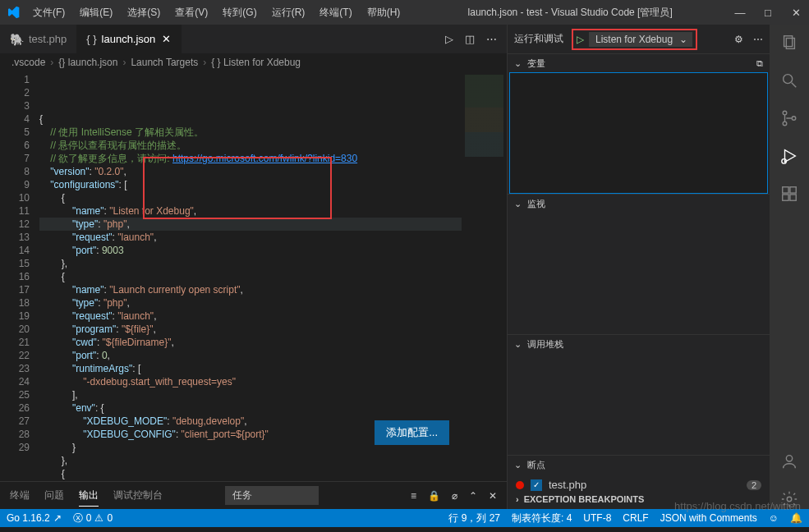 Image resolution: width=809 pixels, height=532 pixels. What do you see at coordinates (639, 344) in the screenshot?
I see `callstack-section-header: ⌄ 调用堆栈` at bounding box center [639, 344].